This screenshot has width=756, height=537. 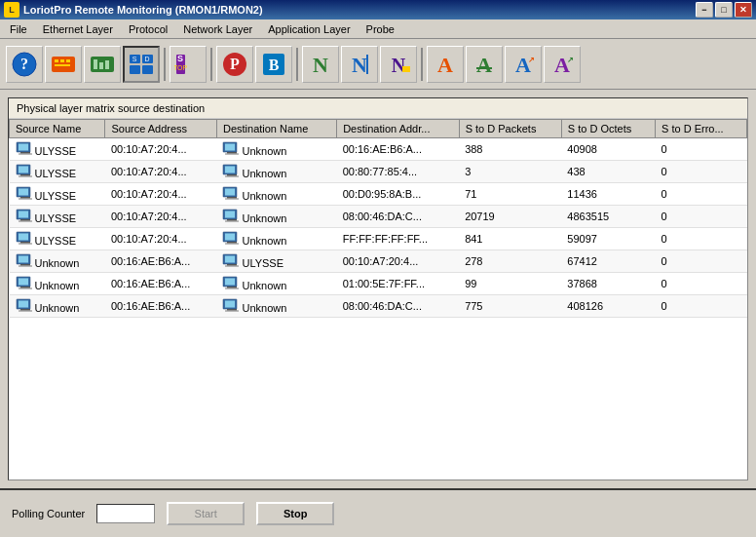 What do you see at coordinates (218, 29) in the screenshot?
I see `menu-network-layer: Network Layer` at bounding box center [218, 29].